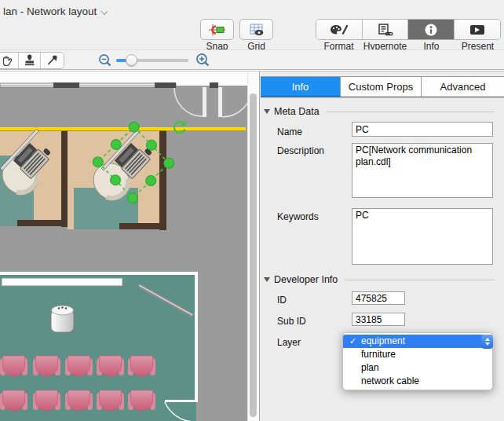 This screenshot has width=504, height=421. What do you see at coordinates (339, 30) in the screenshot?
I see `format-palette-icon` at bounding box center [339, 30].